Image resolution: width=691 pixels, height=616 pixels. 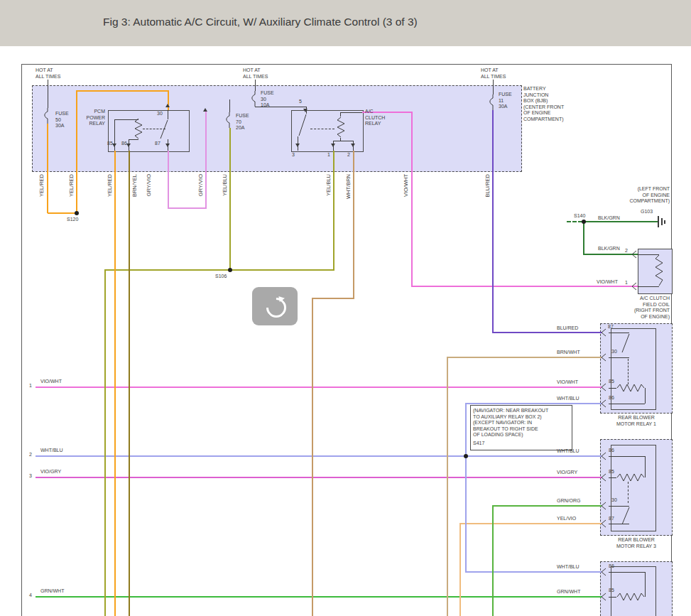 What do you see at coordinates (611, 327) in the screenshot?
I see `relay1-pin87-label: 87` at bounding box center [611, 327].